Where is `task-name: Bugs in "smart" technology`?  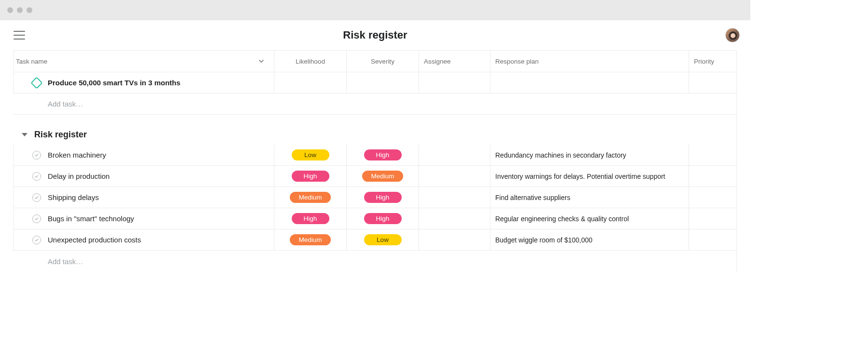
task-name: Bugs in "smart" technology is located at coordinates (91, 219).